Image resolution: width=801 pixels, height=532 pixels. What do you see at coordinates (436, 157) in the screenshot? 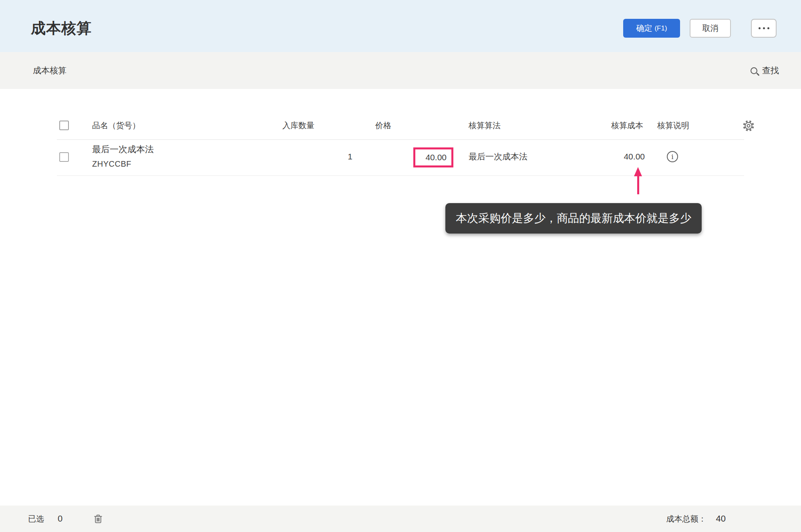
I see `row-price-value: 40.00` at bounding box center [436, 157].